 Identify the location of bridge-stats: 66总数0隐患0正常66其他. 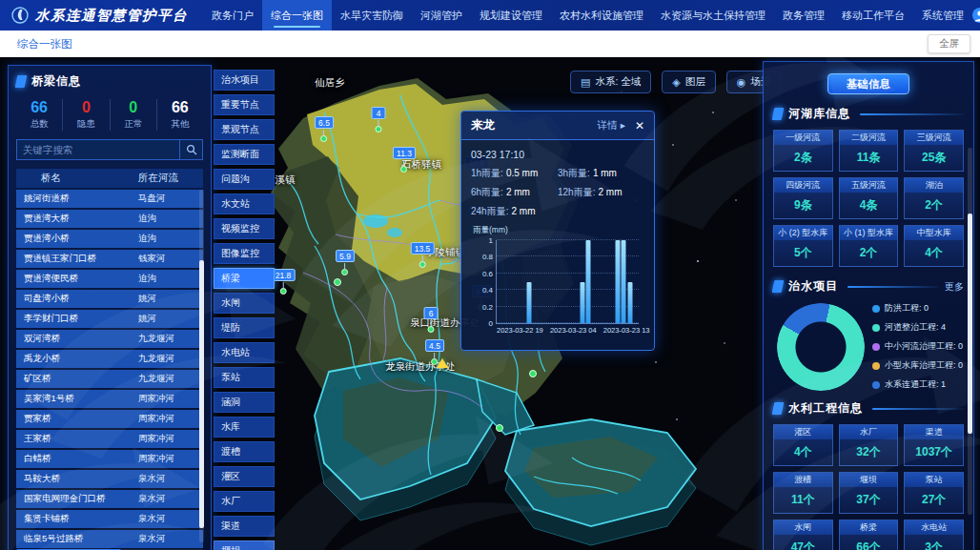
(110, 114).